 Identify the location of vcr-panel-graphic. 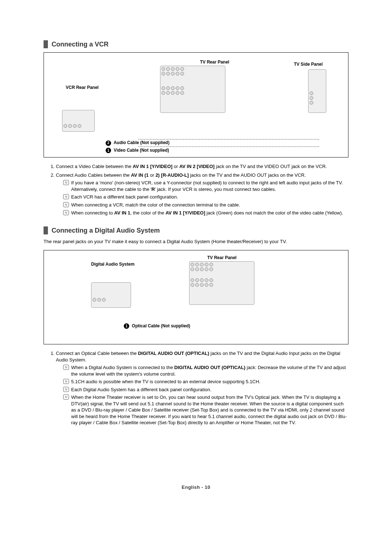
(78, 121).